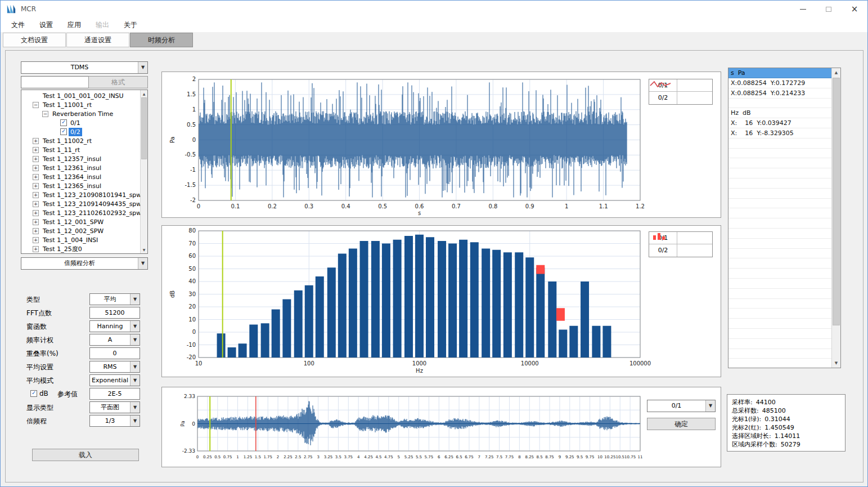  Describe the element at coordinates (780, 83) in the screenshot. I see `measurement-row-0: X:0.088254 Y:0.172729` at that location.